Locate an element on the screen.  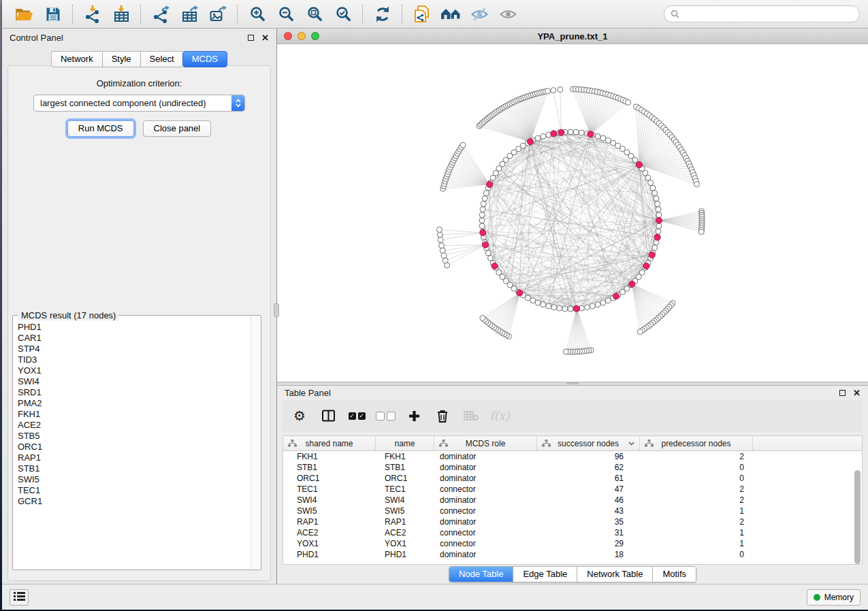
mcds-result-item: STB1 is located at coordinates (132, 469).